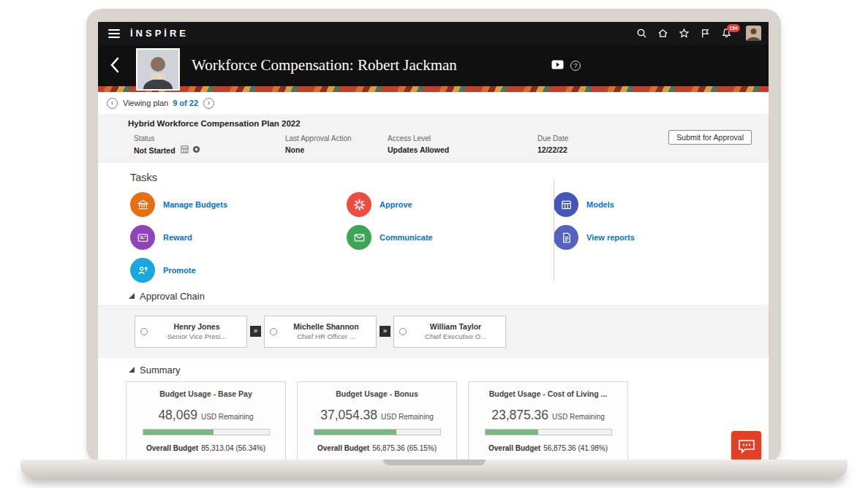  What do you see at coordinates (441, 145) in the screenshot?
I see `plan-fields: Status Not Started` at bounding box center [441, 145].